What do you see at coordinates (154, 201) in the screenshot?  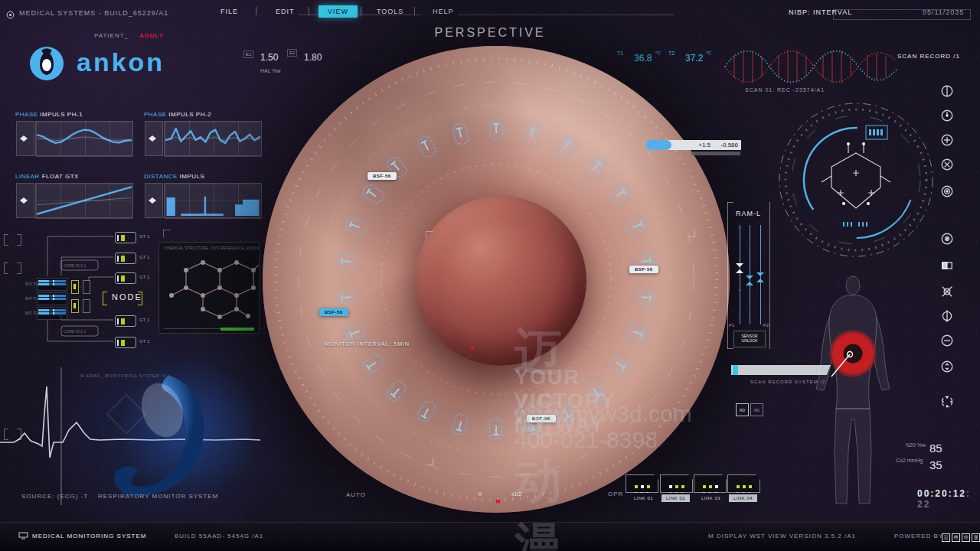 I see `panel-distance-icon-box` at bounding box center [154, 201].